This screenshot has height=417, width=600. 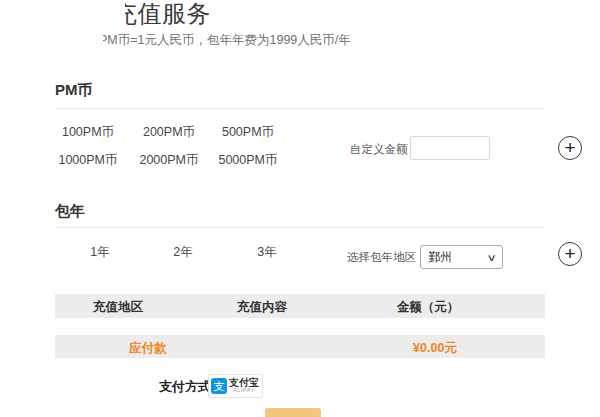 I want to click on annual-year-options: 1年 2年 3年, so click(x=184, y=252).